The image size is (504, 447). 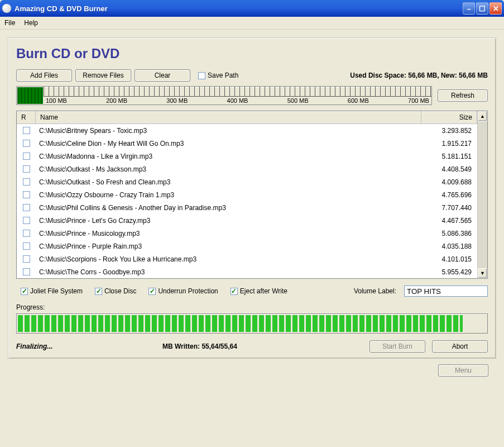 I want to click on file-name: C:\Music\Ozzy Osbourne - Crazy Train 1.m…, so click(x=229, y=195).